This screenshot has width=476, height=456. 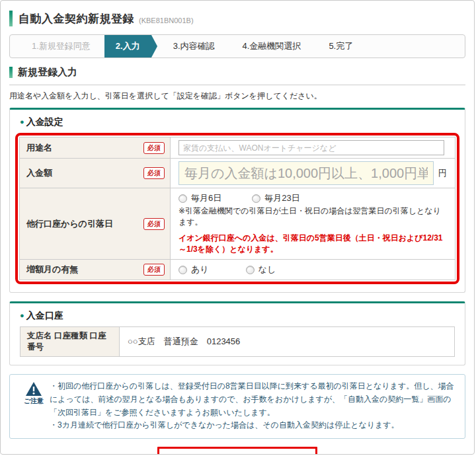 I want to click on table-row-purpose: 必須 用途名, so click(x=238, y=148).